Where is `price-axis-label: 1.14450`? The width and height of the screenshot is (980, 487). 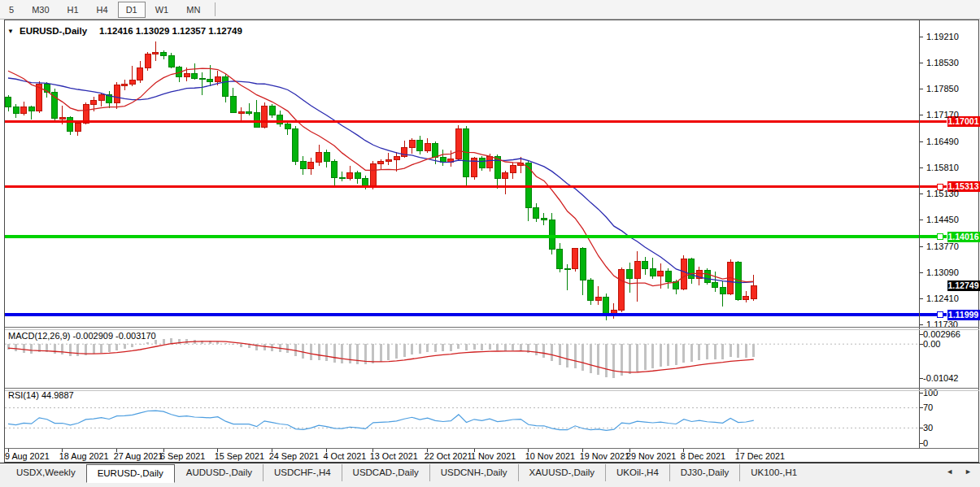
price-axis-label: 1.14450 is located at coordinates (943, 220).